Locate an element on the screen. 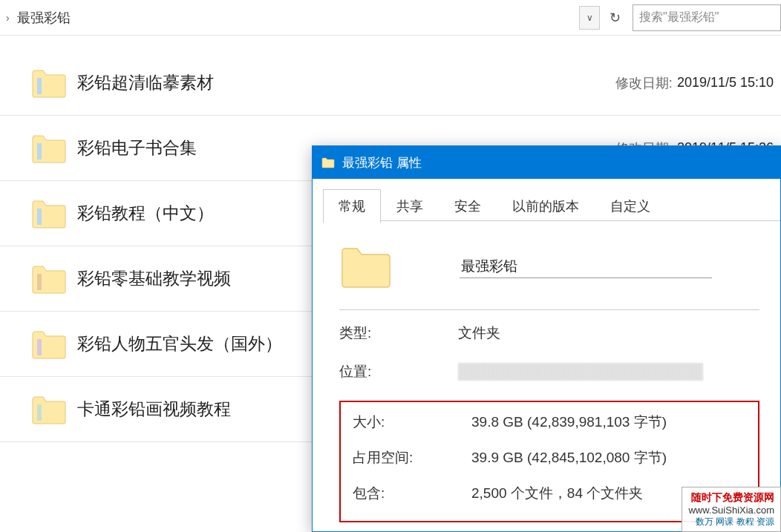  folder-name-input is located at coordinates (586, 267).